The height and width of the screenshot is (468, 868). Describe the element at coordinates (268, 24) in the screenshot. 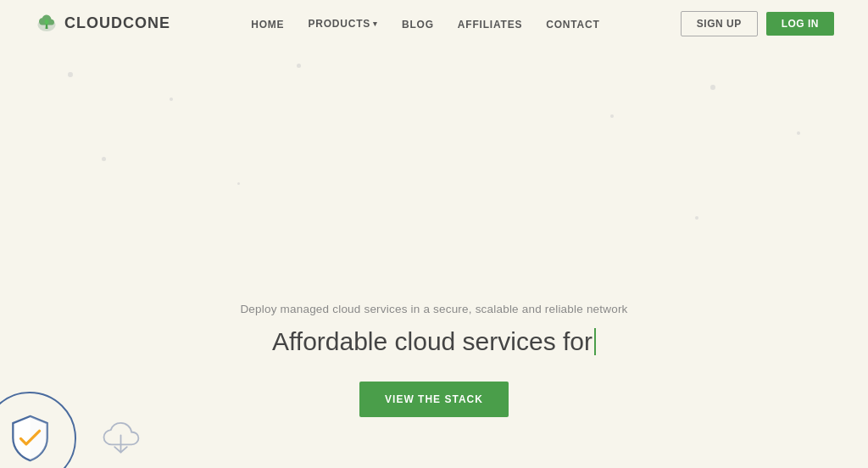

I see `nav-item-home: HOME` at that location.